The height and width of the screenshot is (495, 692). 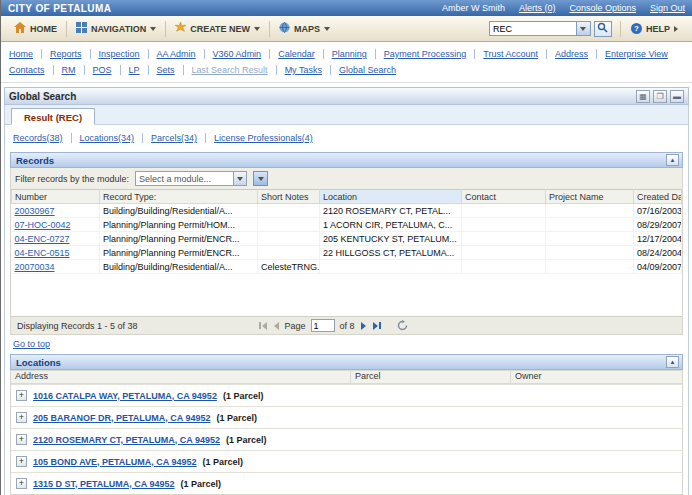 What do you see at coordinates (166, 70) in the screenshot?
I see `nav-link-sets: Sets` at bounding box center [166, 70].